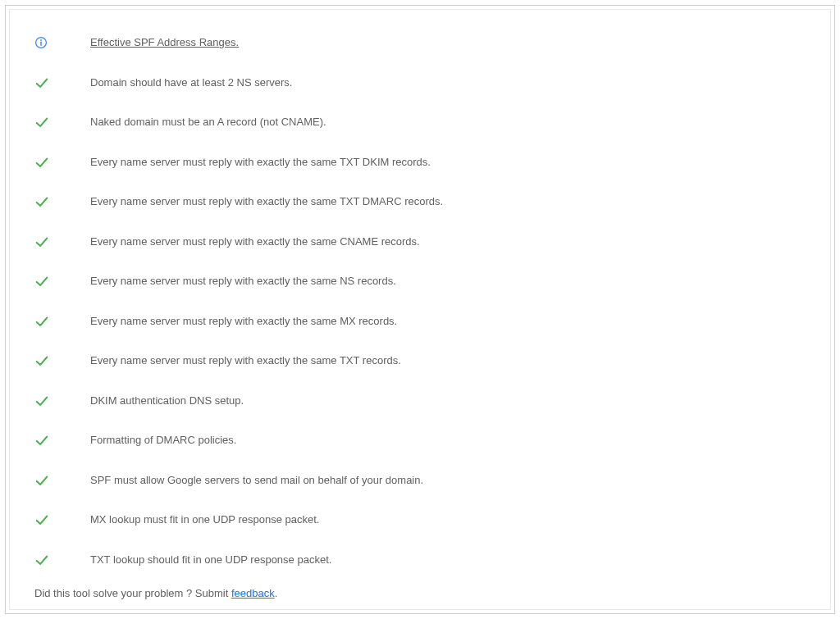 The width and height of the screenshot is (840, 619). Describe the element at coordinates (167, 401) in the screenshot. I see `check-text: DKIM authentication DNS setup.` at that location.